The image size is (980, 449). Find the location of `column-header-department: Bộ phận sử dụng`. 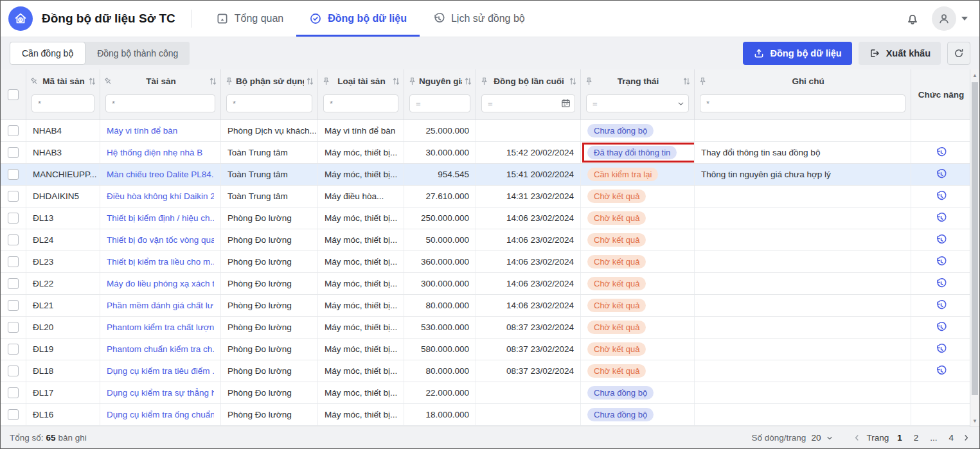

column-header-department: Bộ phận sử dụng is located at coordinates (270, 81).